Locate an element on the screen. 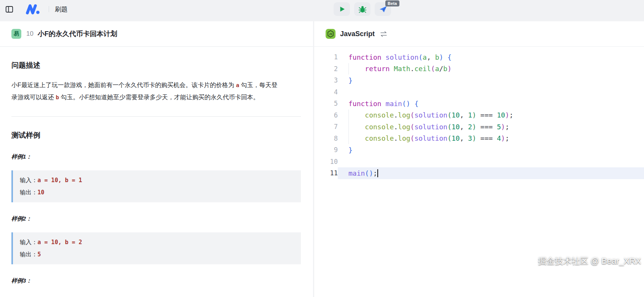 Image resolution: width=644 pixels, height=297 pixels. line-number: 7 is located at coordinates (326, 127).